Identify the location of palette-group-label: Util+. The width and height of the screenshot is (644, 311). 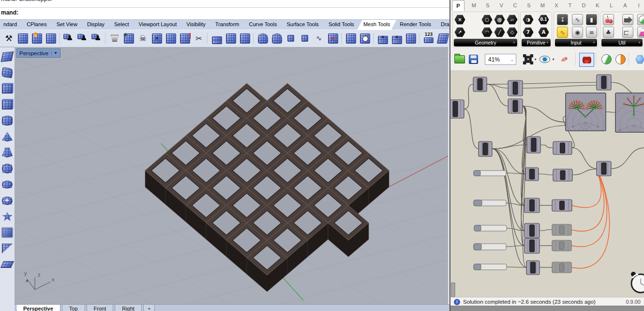
(622, 43).